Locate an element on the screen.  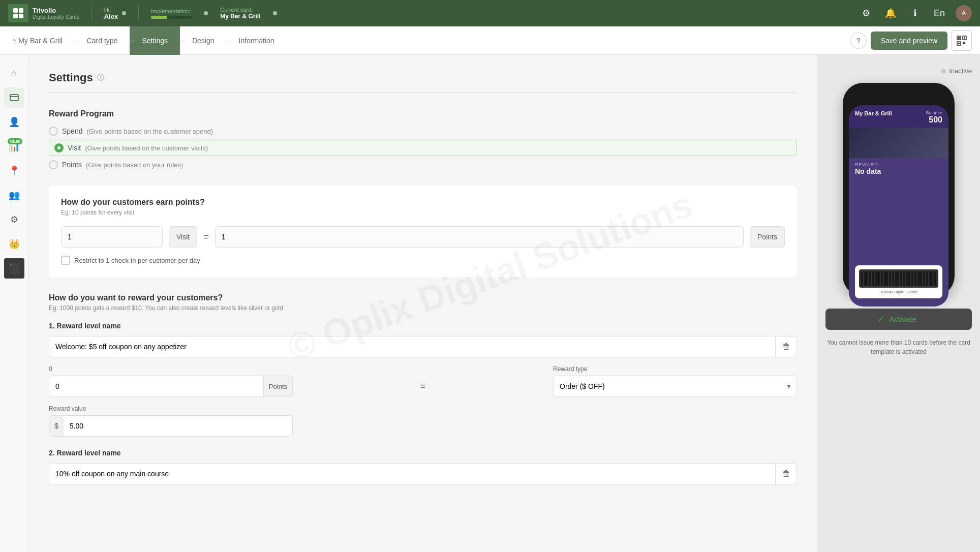
nav-left: Trivolio Digital Loyalty Cards Hi, Alex … is located at coordinates (142, 13).